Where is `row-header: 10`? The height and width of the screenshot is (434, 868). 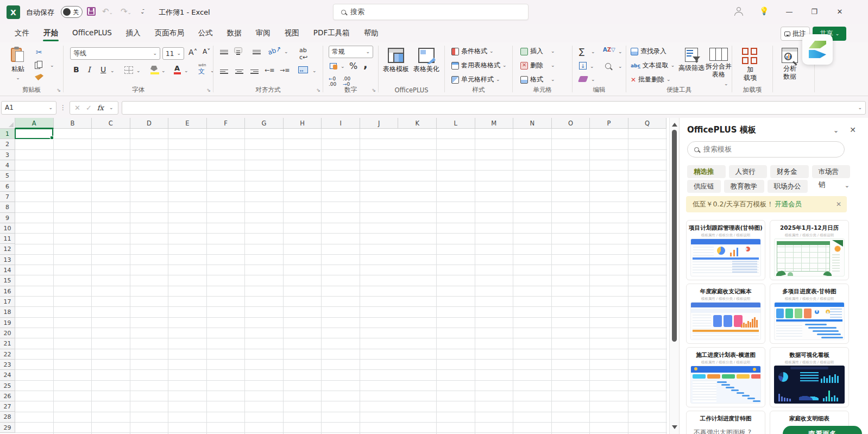 row-header: 10 is located at coordinates (8, 228).